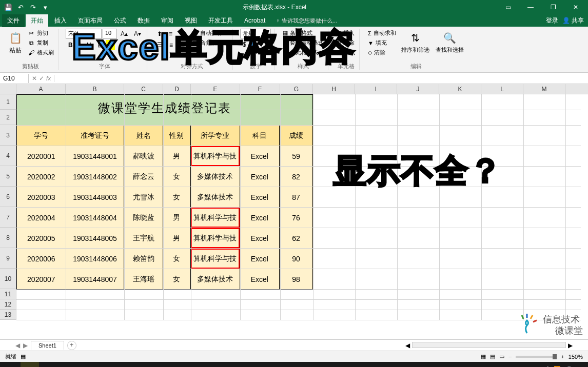  What do you see at coordinates (45, 7) in the screenshot?
I see `qat-dropdown-icon: ▾` at bounding box center [45, 7].